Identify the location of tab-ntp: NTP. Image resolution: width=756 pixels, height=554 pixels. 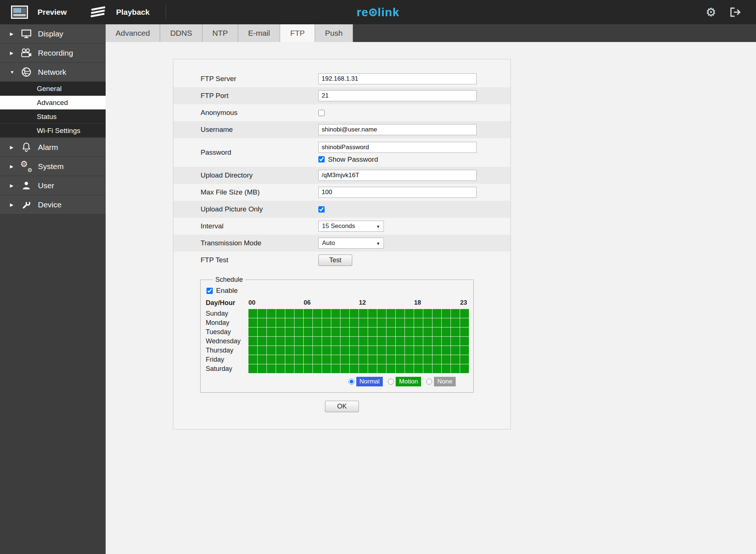
(220, 33).